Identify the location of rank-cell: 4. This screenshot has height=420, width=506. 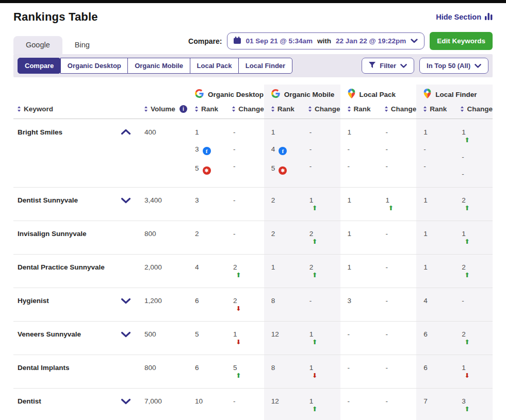
(207, 271).